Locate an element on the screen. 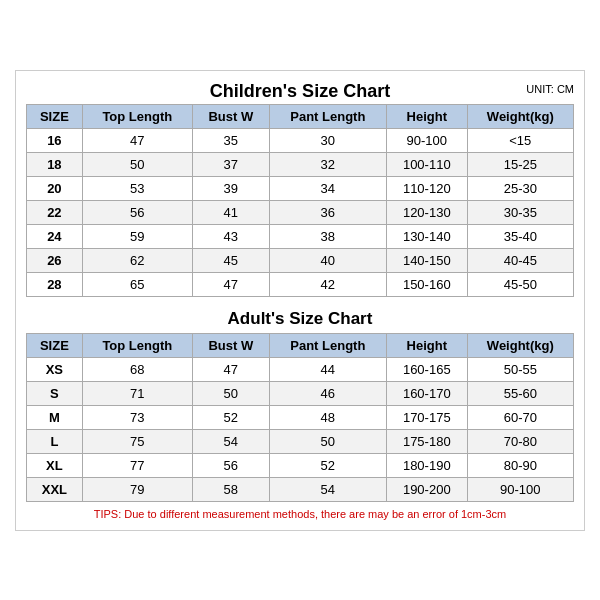 The width and height of the screenshot is (600, 600). table-cell: 48 is located at coordinates (328, 417).